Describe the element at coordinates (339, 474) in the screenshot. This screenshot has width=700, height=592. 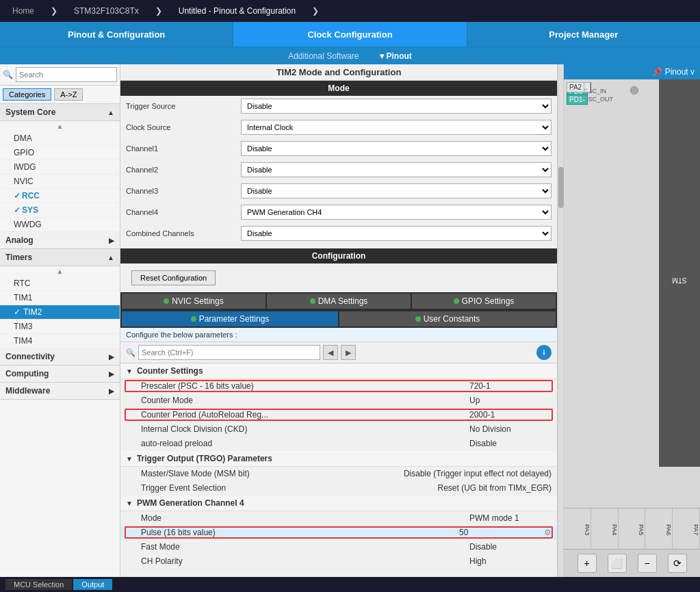
I see `master-slave-row: Master/Slave Mode (MSM bit) Disable (Tri…` at that location.